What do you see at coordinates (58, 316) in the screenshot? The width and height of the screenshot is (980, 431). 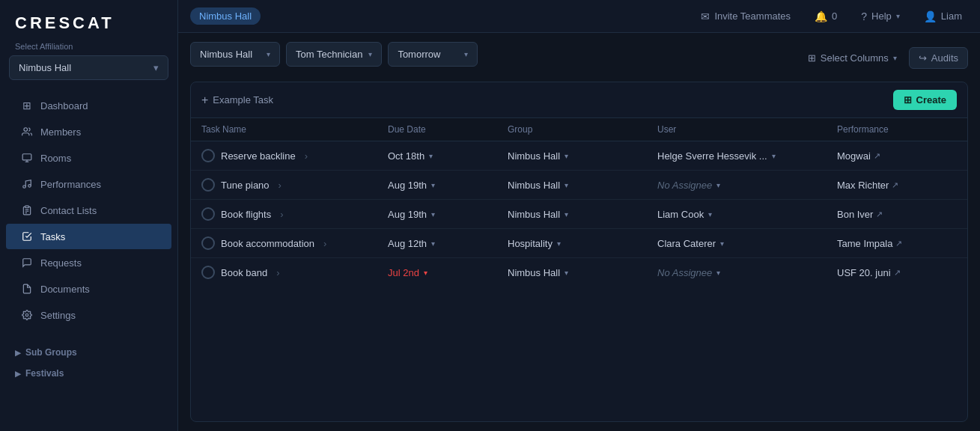 I see `sidebar-item-label: Settings` at bounding box center [58, 316].